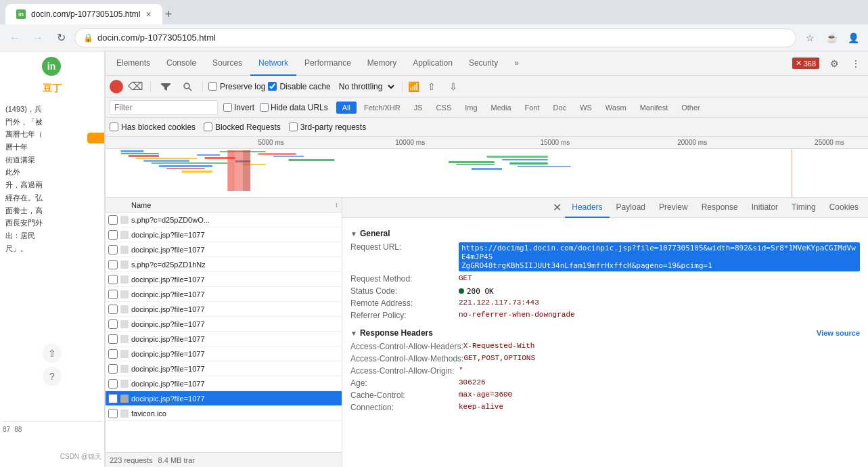 Image resolution: width=868 pixels, height=467 pixels. I want to click on preserve-log-input, so click(212, 87).